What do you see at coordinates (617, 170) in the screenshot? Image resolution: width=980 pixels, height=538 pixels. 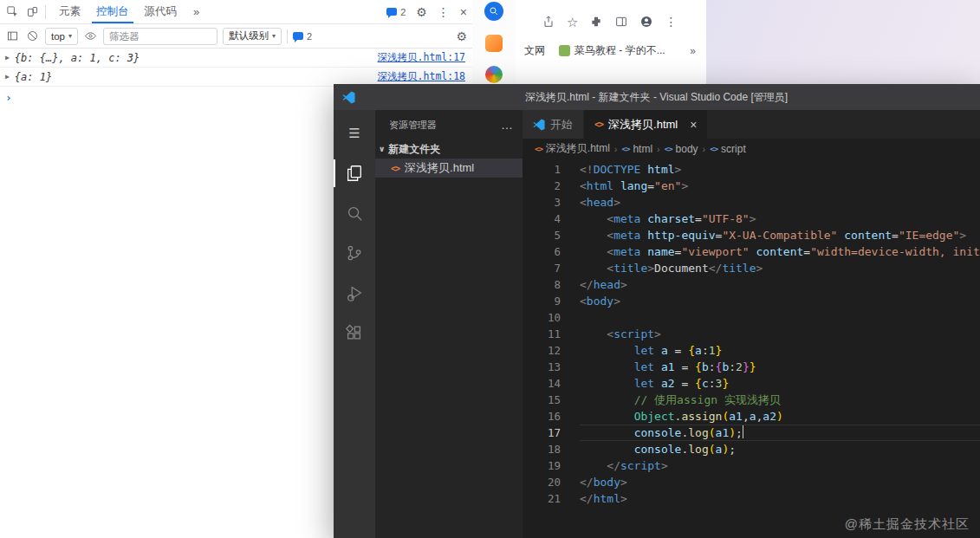 I see `code-token: DOCTYPE` at bounding box center [617, 170].